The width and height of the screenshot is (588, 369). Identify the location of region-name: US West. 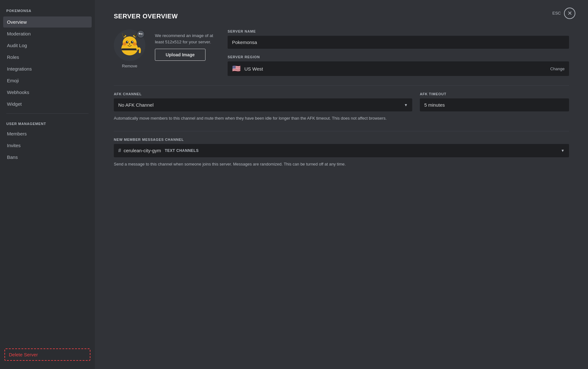
(395, 69).